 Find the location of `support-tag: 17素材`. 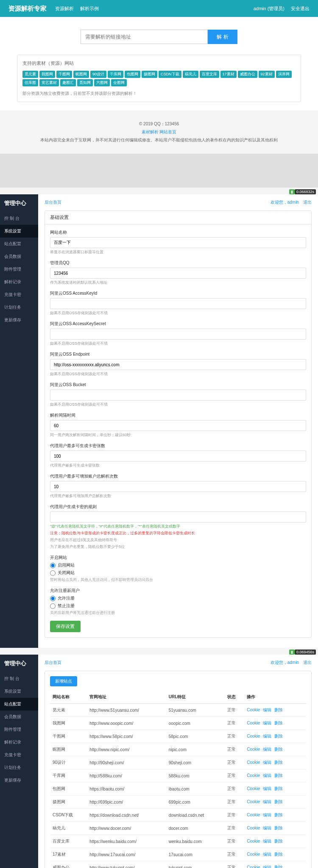

support-tag: 17素材 is located at coordinates (229, 75).